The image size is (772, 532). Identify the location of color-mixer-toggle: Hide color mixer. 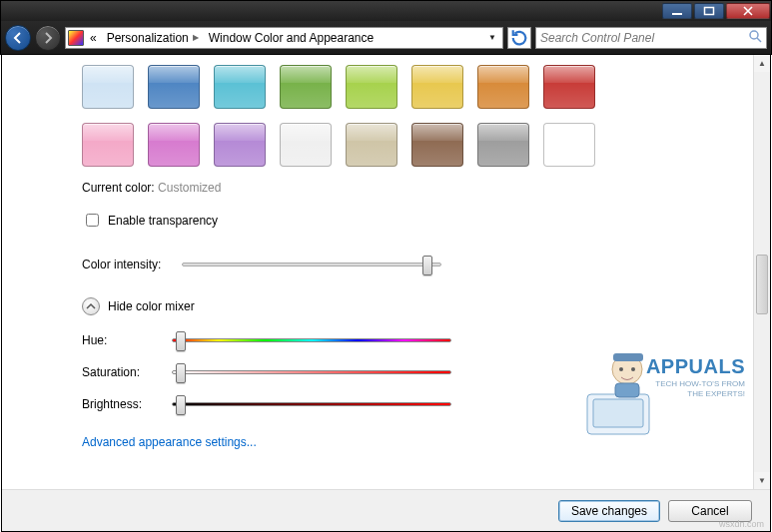
(386, 306).